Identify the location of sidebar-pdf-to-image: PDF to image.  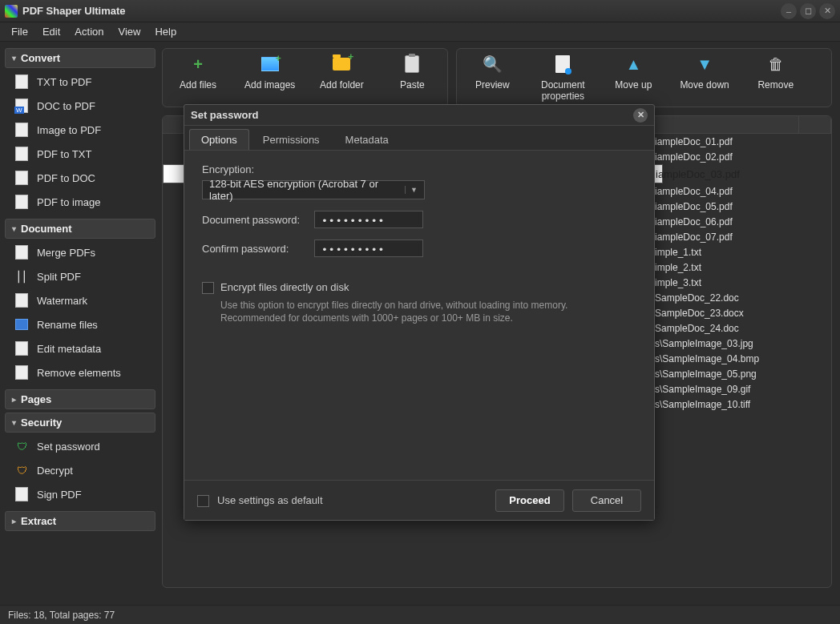
(80, 202).